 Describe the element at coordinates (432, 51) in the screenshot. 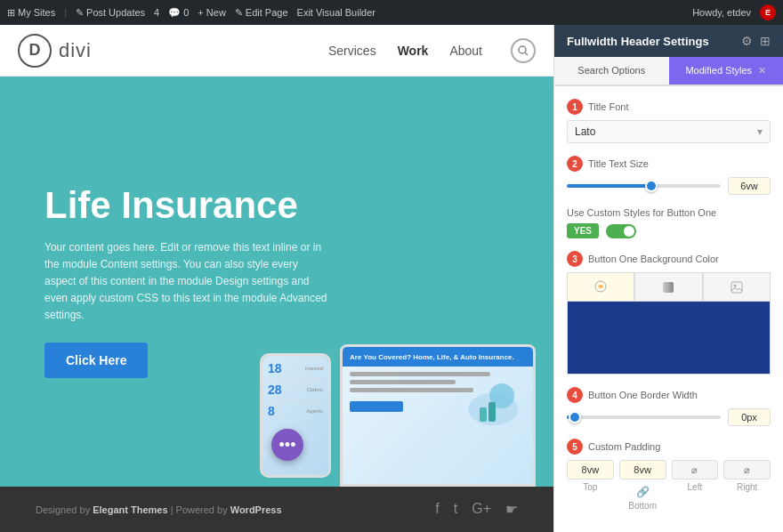

I see `divi-nav-links: Services Work About` at that location.